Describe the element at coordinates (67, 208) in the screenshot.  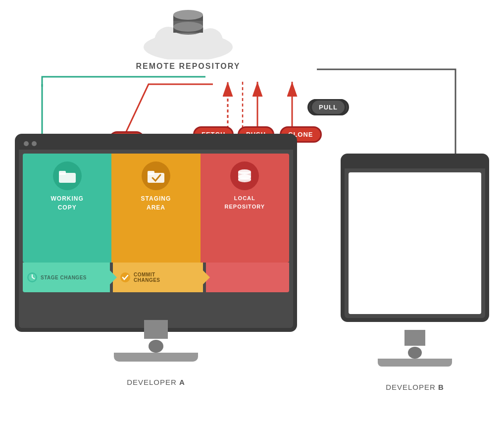
I see `working-copy-section: WORKING COPY` at that location.